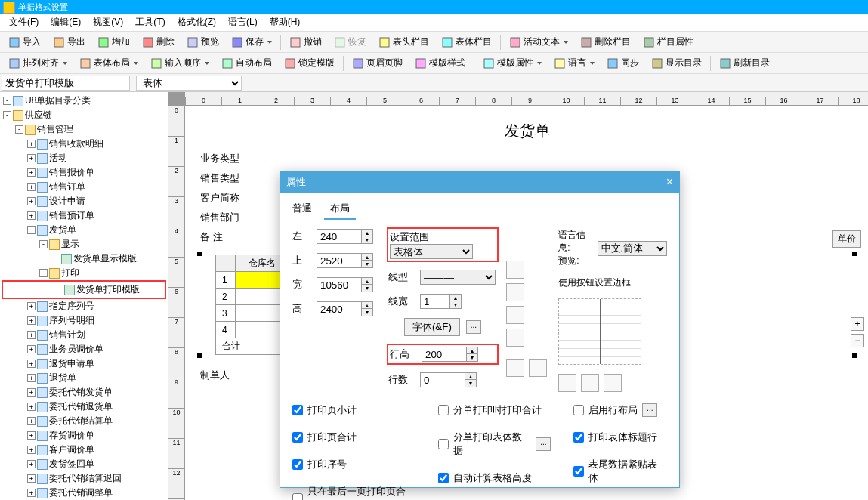 This screenshot has height=500, width=868. Describe the element at coordinates (590, 383) in the screenshot. I see `border-btn-d` at that location.